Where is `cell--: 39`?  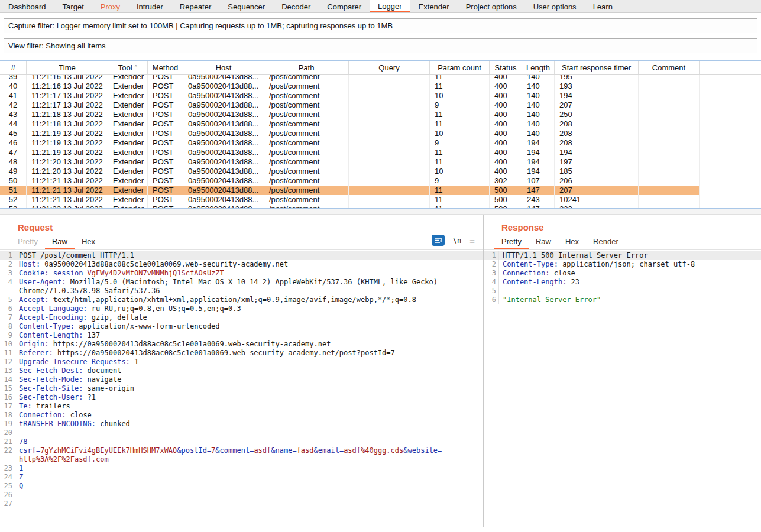
cell--: 39 is located at coordinates (13, 78).